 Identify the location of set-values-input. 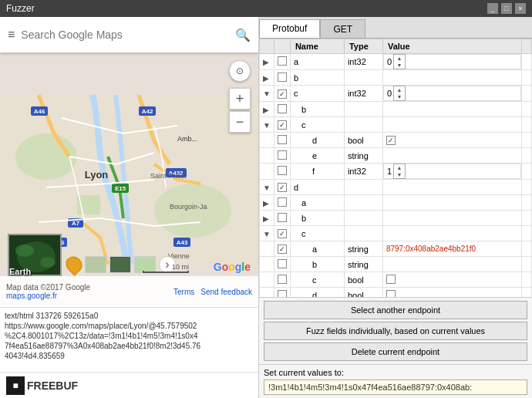
(396, 387).